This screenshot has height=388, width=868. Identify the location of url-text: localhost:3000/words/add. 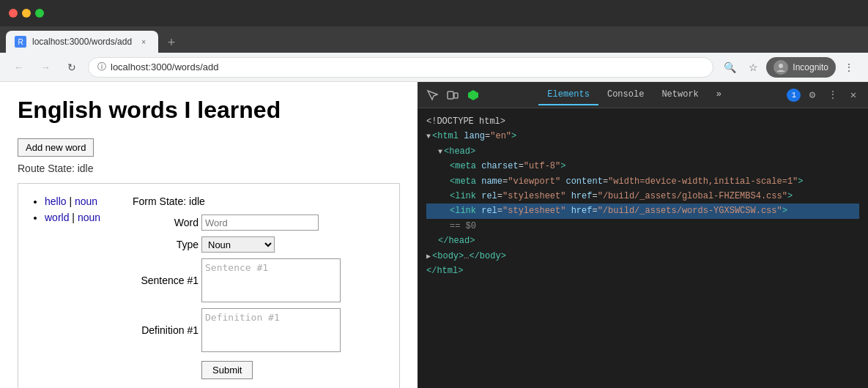
(164, 67).